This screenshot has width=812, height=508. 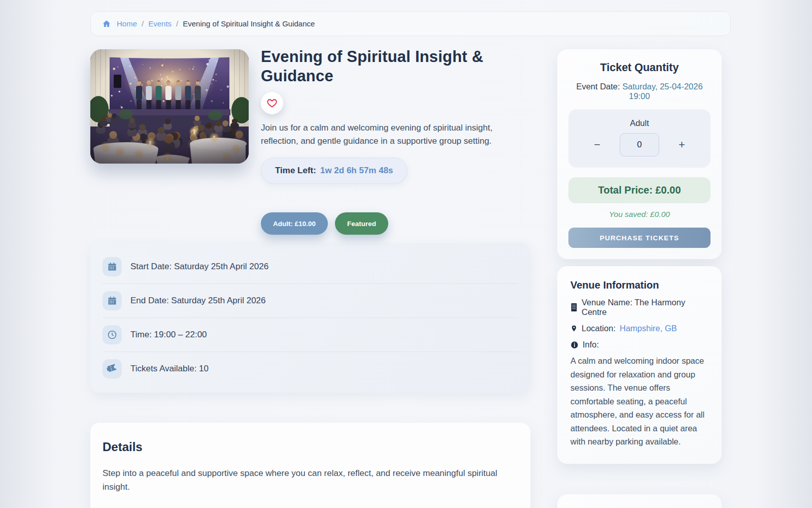 What do you see at coordinates (574, 328) in the screenshot?
I see `location-pin-icon` at bounding box center [574, 328].